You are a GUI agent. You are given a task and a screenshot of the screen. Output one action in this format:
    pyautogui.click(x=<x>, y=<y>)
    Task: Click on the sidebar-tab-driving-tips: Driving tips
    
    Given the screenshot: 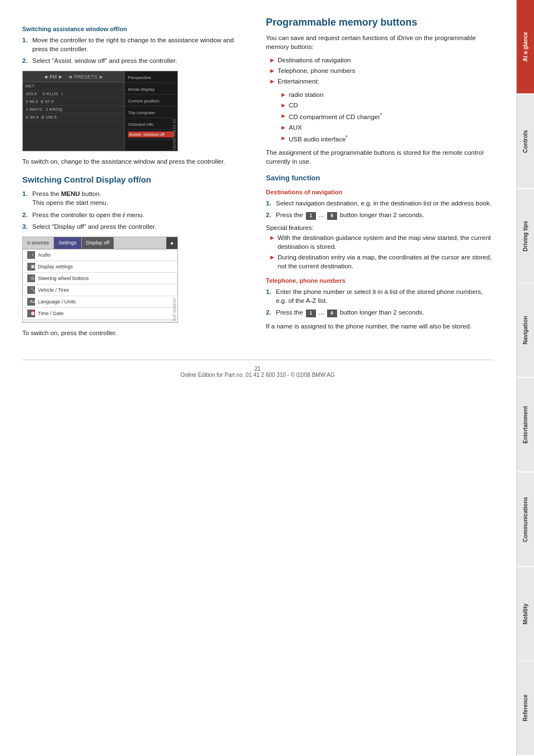 What is the action you would take?
    pyautogui.click(x=525, y=236)
    